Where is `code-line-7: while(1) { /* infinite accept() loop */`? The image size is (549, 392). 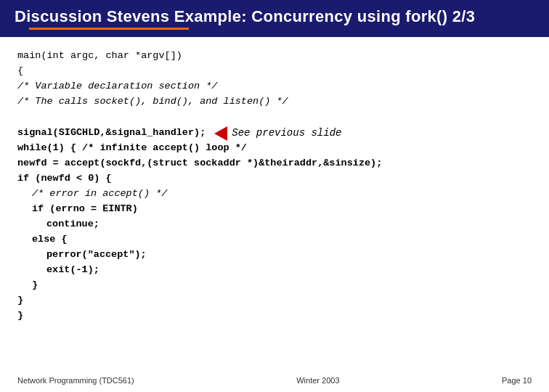 code-line-7: while(1) { /* infinite accept() loop */ is located at coordinates (274, 148).